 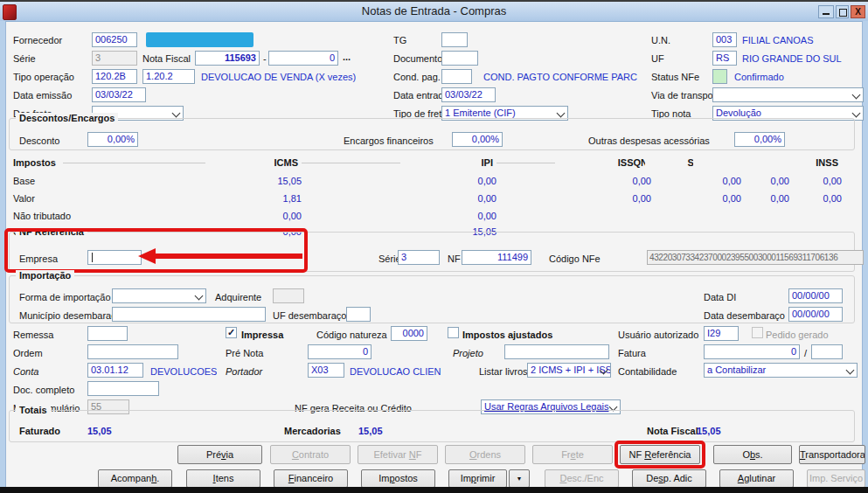 I want to click on button-obs: Obs., so click(x=753, y=455).